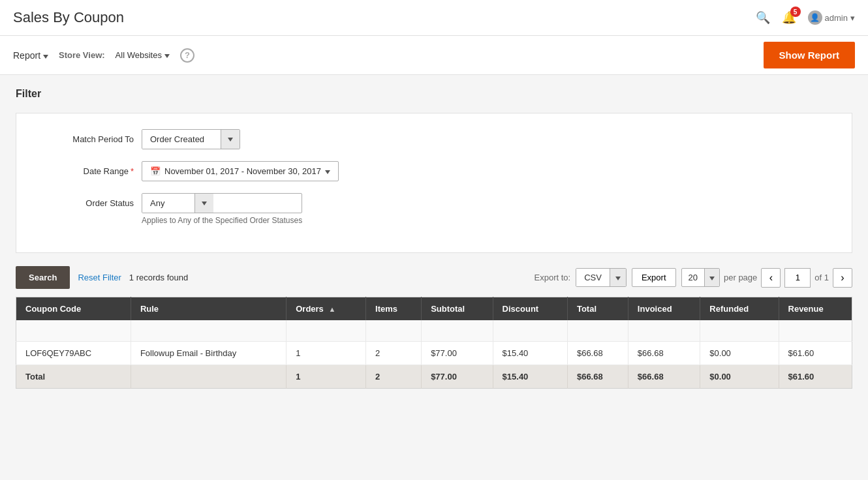 This screenshot has height=480, width=868. What do you see at coordinates (664, 309) in the screenshot?
I see `col-invoiced: Invoiced` at bounding box center [664, 309].